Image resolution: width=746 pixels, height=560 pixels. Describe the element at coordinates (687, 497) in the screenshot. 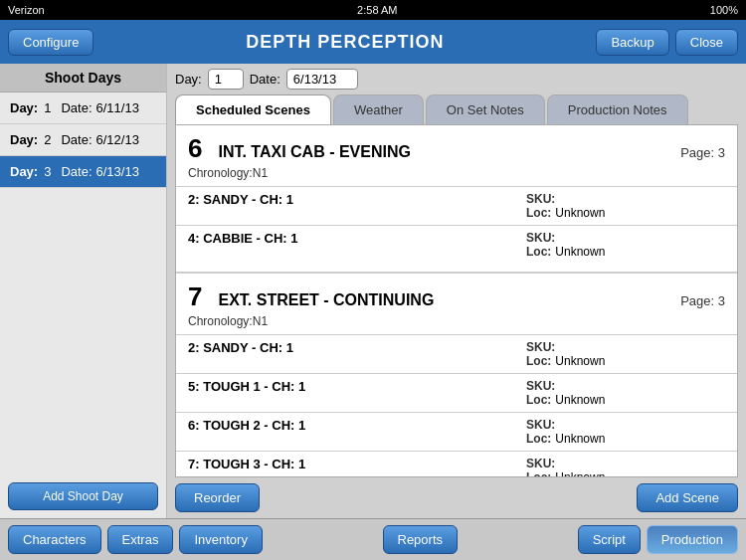

I see `add-scene-button: Add Scene` at that location.